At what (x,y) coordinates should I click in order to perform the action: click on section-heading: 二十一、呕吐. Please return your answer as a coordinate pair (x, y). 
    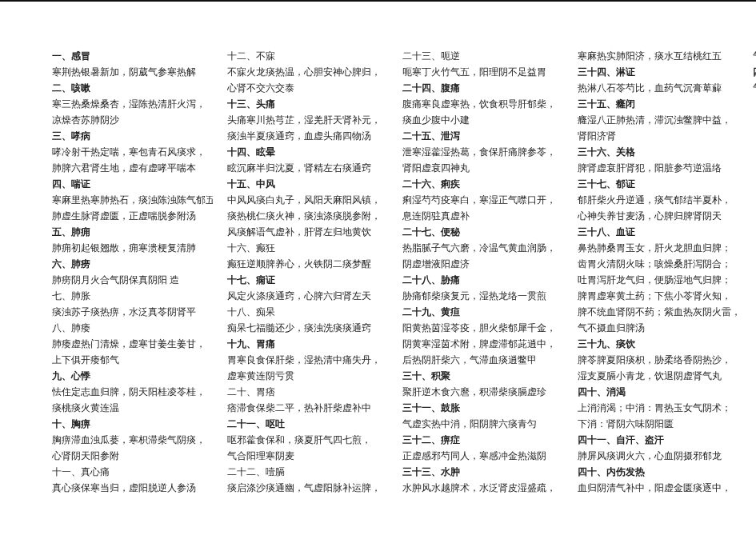
    Looking at the image, I should click on (307, 424).